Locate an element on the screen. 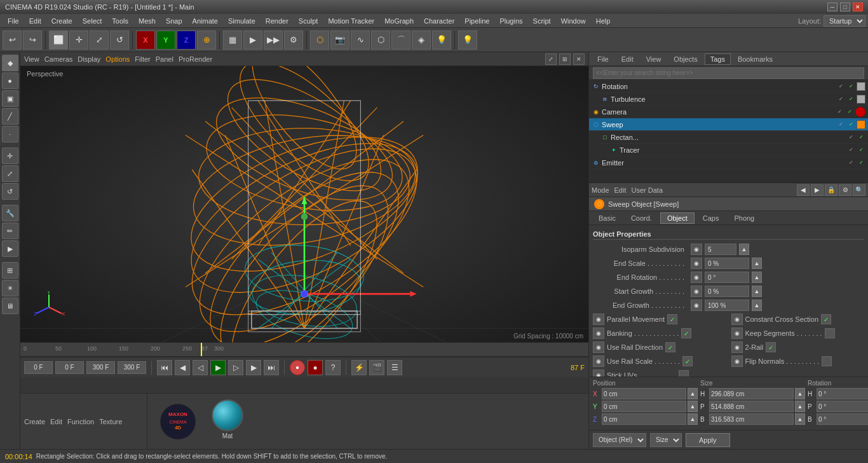 This screenshot has height=463, width=868. menu-pipeline: Pipeline is located at coordinates (477, 21).